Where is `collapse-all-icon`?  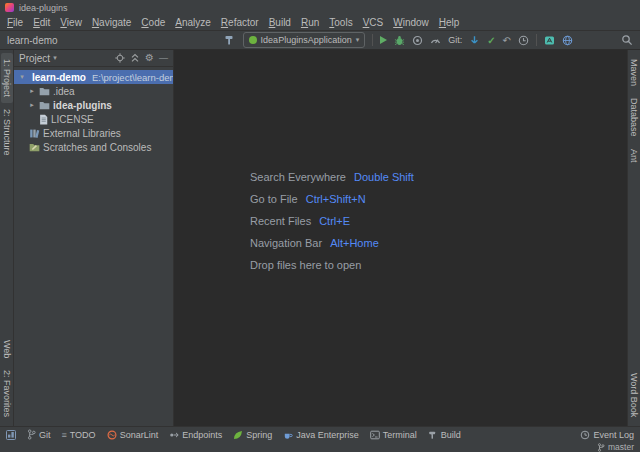
collapse-all-icon is located at coordinates (135, 58).